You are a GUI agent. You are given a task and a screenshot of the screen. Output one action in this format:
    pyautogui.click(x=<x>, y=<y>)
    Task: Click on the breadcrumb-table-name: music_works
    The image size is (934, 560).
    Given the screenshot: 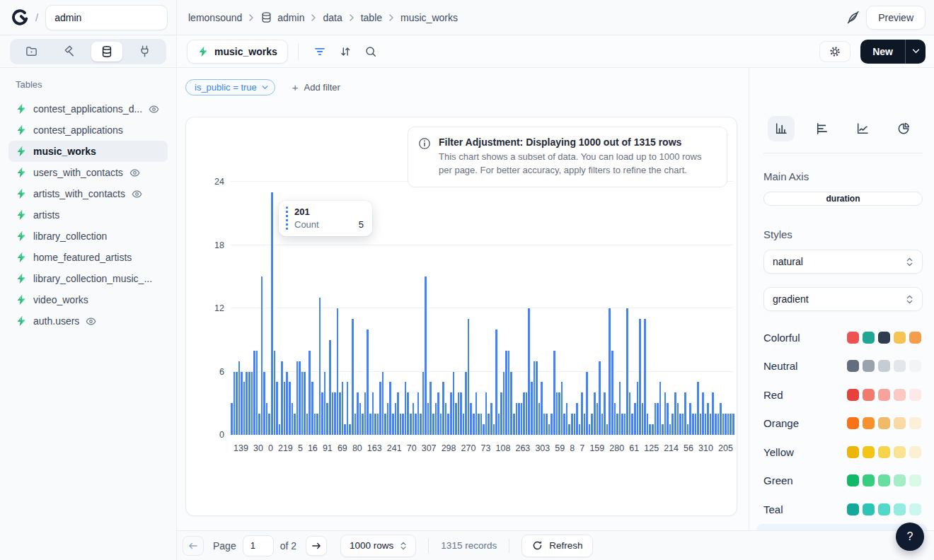 What is the action you would take?
    pyautogui.click(x=429, y=18)
    